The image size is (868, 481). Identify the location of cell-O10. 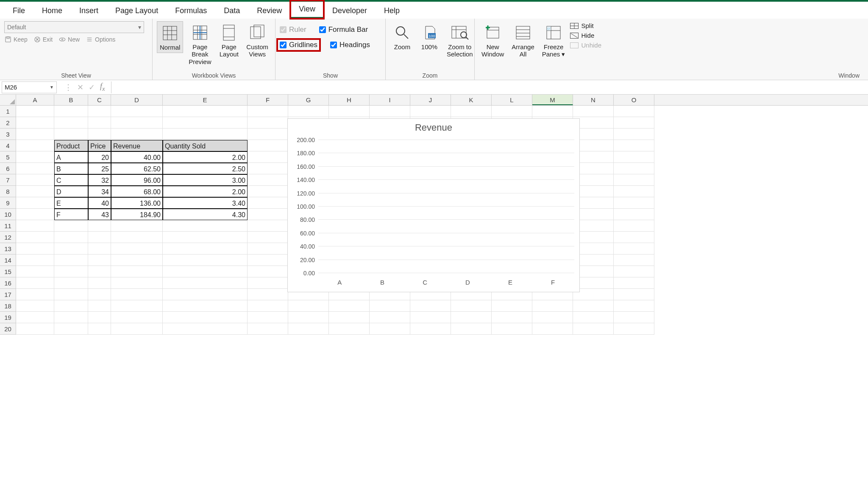
(634, 215).